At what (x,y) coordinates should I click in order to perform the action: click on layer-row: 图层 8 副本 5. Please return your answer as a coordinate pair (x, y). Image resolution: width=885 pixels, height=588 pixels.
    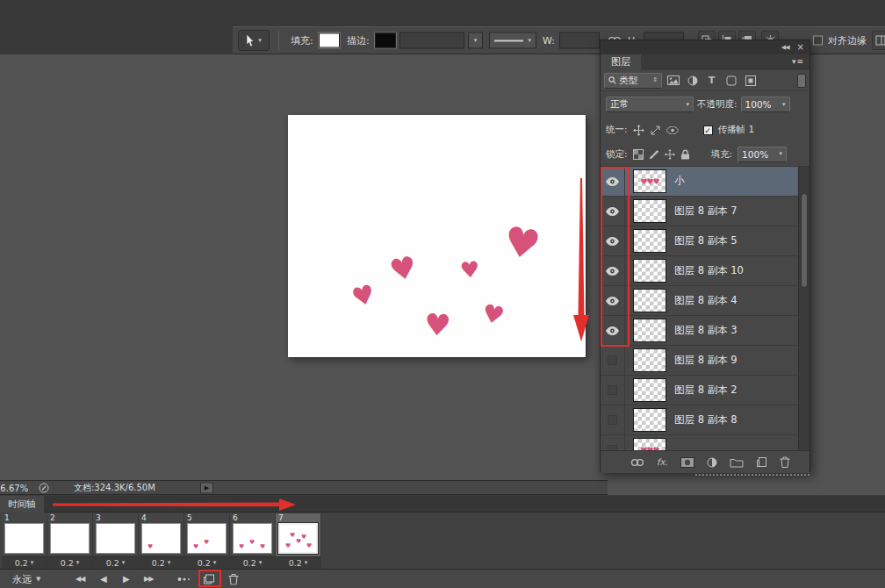
    Looking at the image, I should click on (705, 241).